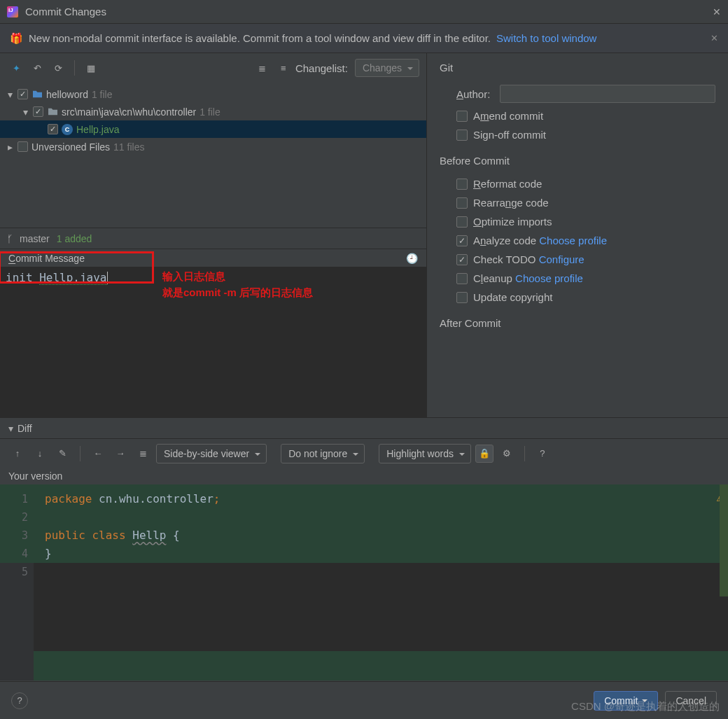 This screenshot has width=728, height=719. What do you see at coordinates (462, 298) in the screenshot?
I see `copyright-checkbox` at bounding box center [462, 298].